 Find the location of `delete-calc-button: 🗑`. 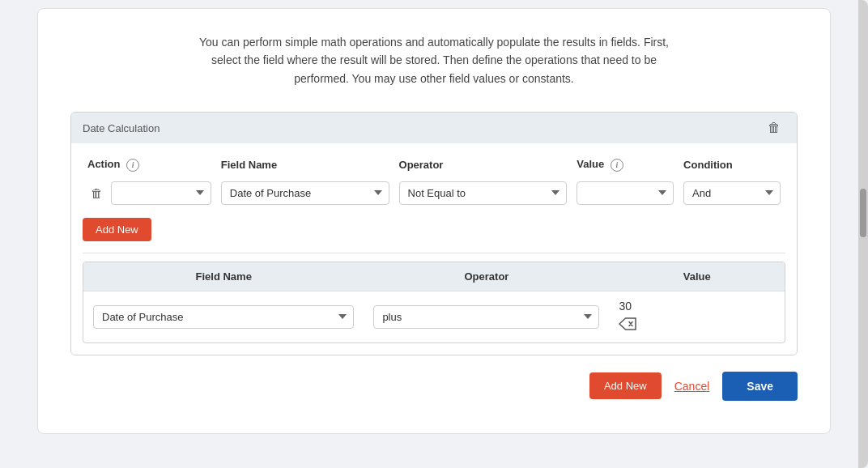

delete-calc-button: 🗑 is located at coordinates (774, 128).